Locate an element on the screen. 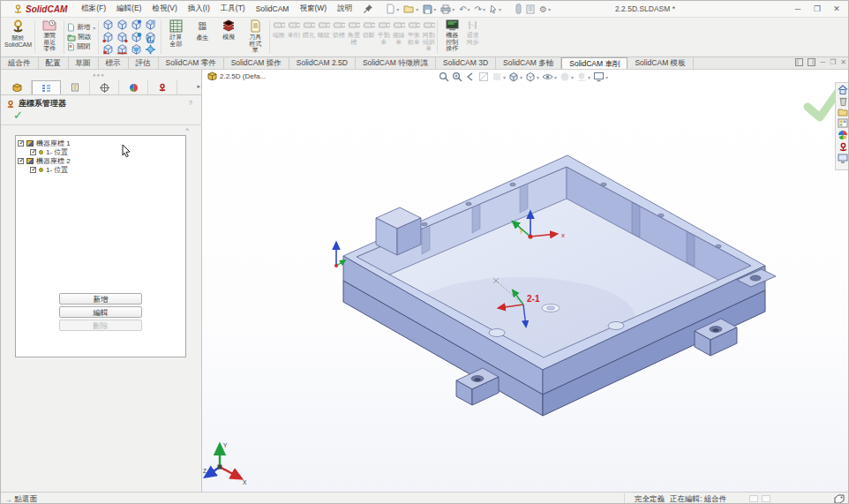 Image resolution: width=849 pixels, height=504 pixels. menu-view: 檢視(V) is located at coordinates (164, 9).